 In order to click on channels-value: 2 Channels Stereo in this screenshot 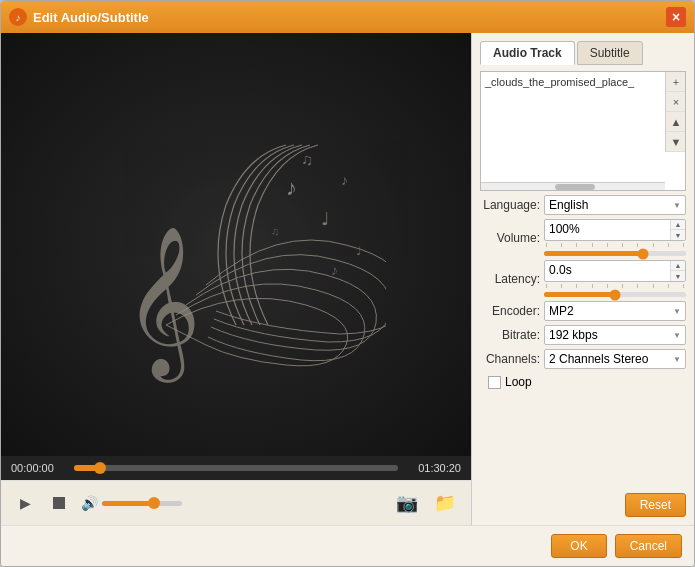, I will do `click(598, 359)`.